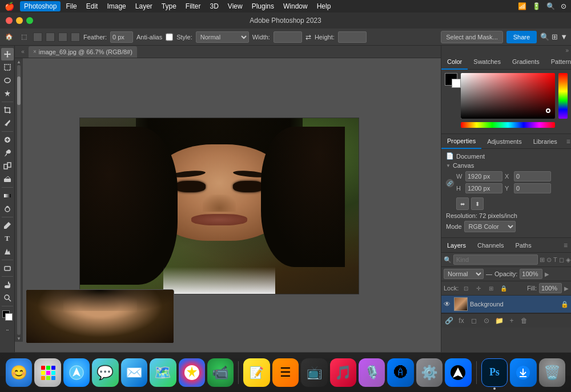 This screenshot has height=392, width=571. I want to click on tool-brush, so click(7, 153).